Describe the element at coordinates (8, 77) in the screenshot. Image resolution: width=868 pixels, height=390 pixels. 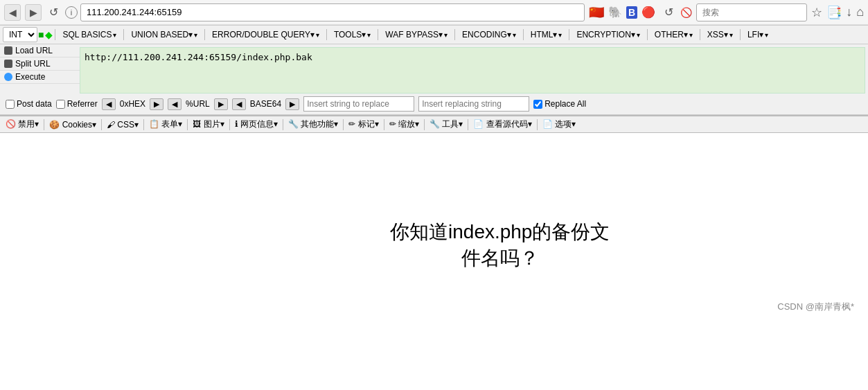
I see `execute-icon` at that location.